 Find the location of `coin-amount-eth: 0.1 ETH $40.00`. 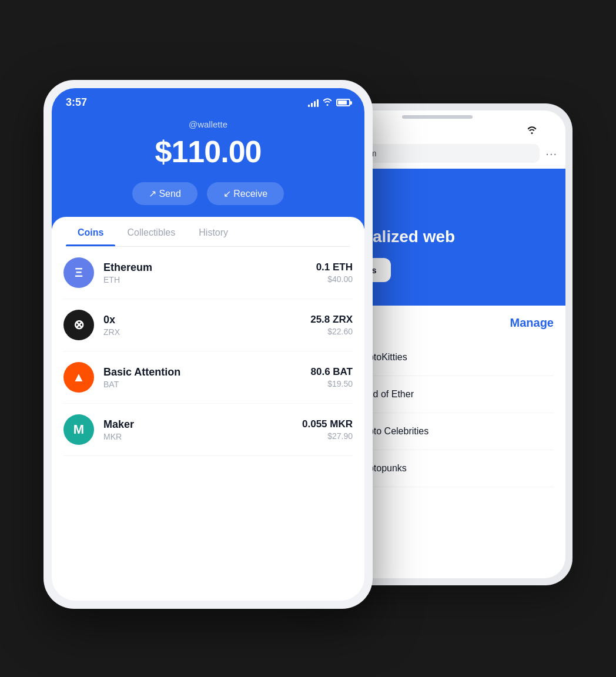

coin-amount-eth: 0.1 ETH $40.00 is located at coordinates (334, 273).